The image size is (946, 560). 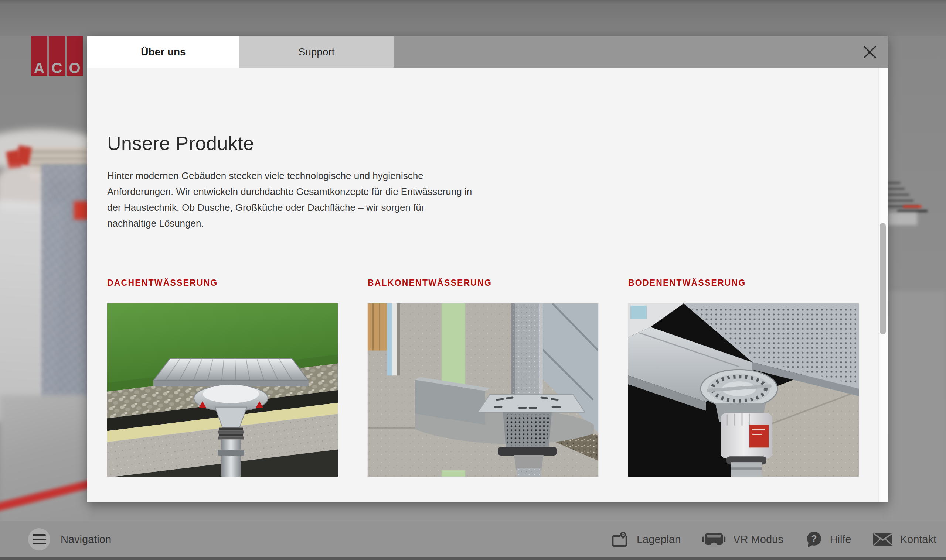 What do you see at coordinates (181, 143) in the screenshot?
I see `page-title: Unsere Produkte` at bounding box center [181, 143].